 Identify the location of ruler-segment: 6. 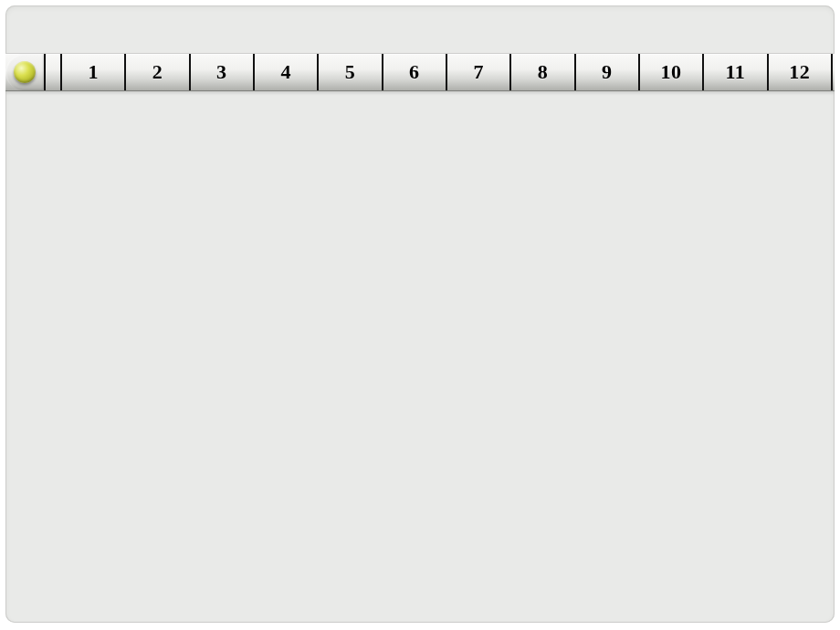
(414, 72).